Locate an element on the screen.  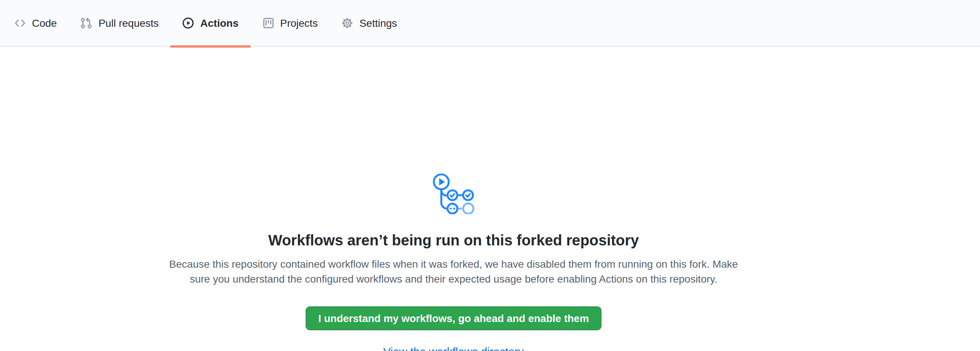
tab-actions: Actions is located at coordinates (211, 23).